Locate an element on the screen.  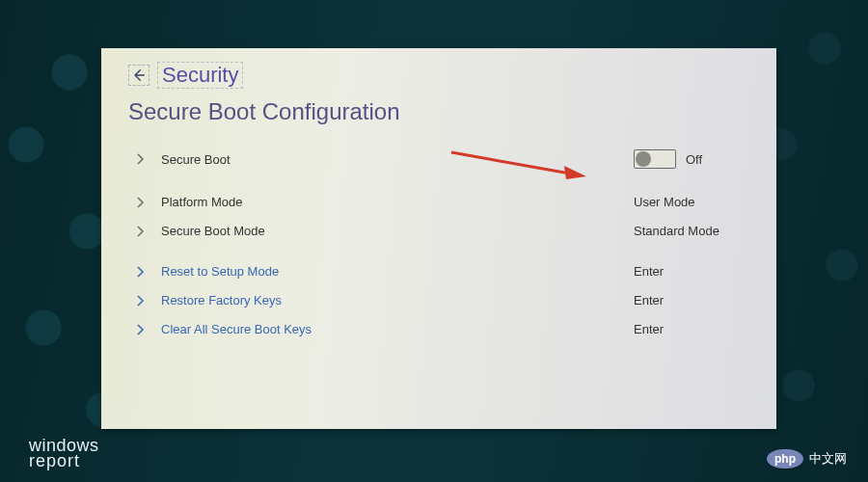
platform-mode-value: User Mode is located at coordinates (692, 202).